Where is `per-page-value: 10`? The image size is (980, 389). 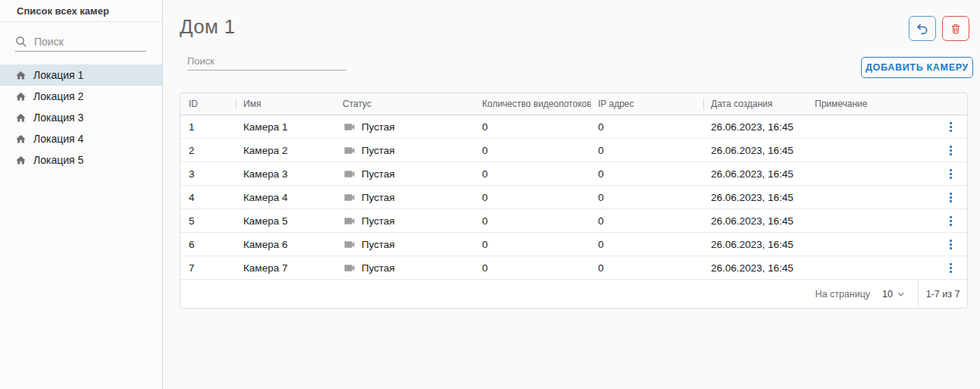
per-page-value: 10 is located at coordinates (888, 294).